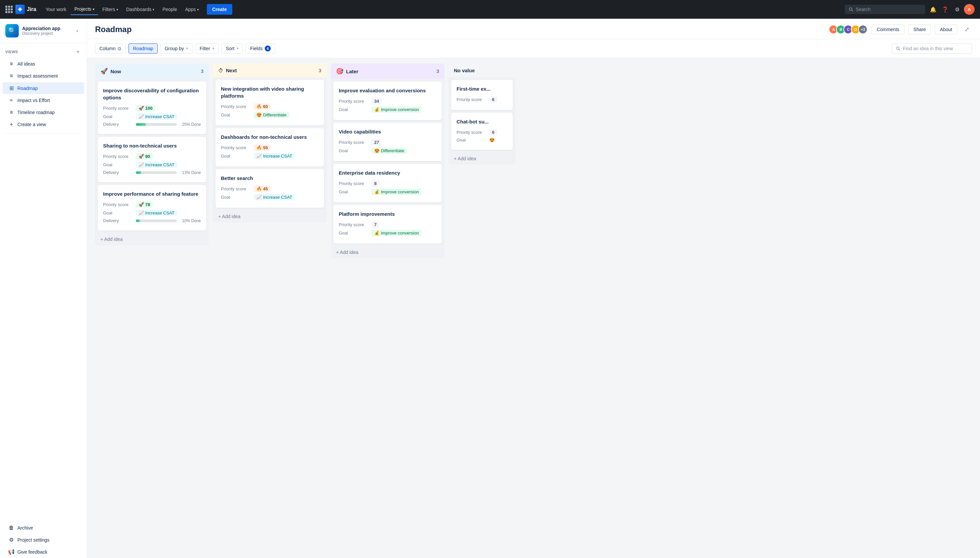 This screenshot has width=980, height=558. What do you see at coordinates (107, 49) in the screenshot?
I see `column-label: Column` at bounding box center [107, 49].